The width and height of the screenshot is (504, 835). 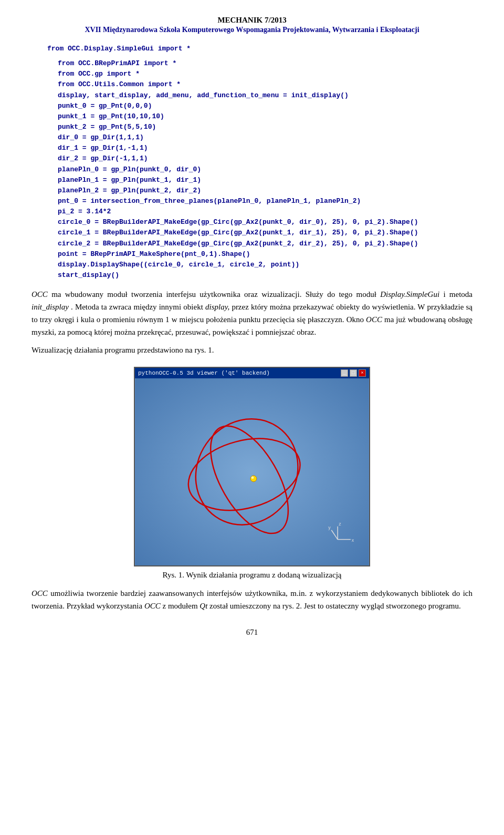 I want to click on page-number: 671, so click(x=252, y=633).